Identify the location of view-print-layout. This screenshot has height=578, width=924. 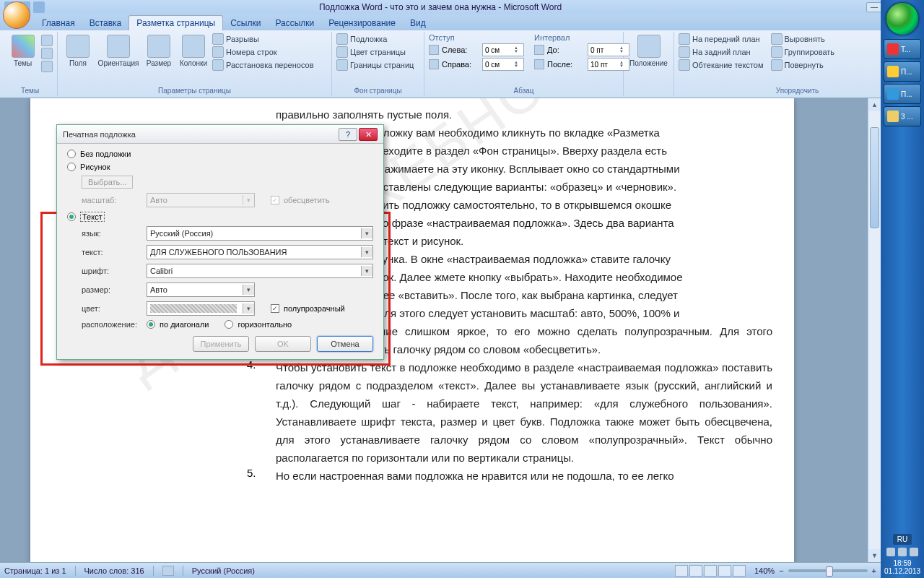
(681, 571).